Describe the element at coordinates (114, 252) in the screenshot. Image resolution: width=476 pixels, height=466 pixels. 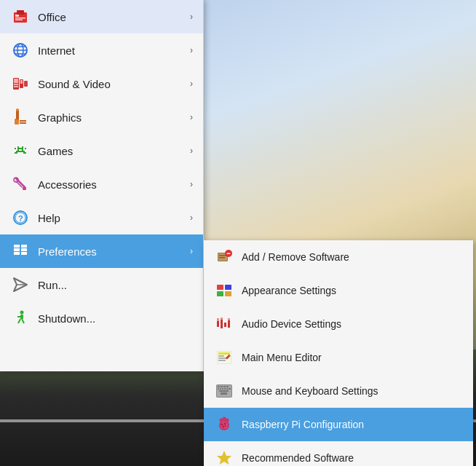
I see `menu-label-preferences: Preferences` at that location.